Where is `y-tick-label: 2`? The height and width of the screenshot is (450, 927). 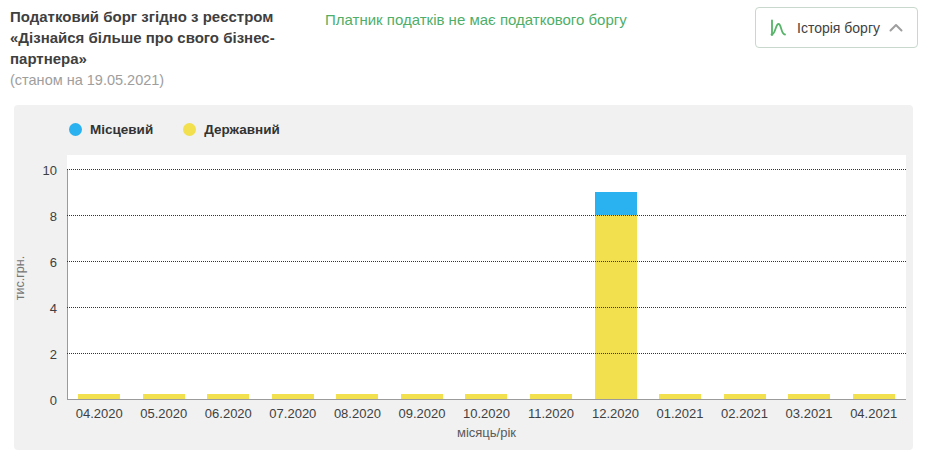
y-tick-label: 2 is located at coordinates (34, 354).